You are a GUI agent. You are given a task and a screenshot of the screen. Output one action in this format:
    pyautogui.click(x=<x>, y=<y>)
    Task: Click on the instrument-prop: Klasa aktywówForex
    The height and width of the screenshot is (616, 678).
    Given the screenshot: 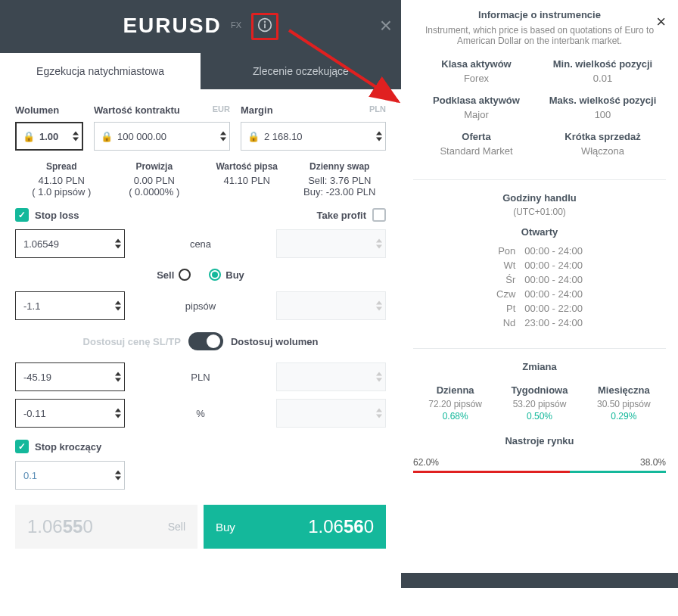 What is the action you would take?
    pyautogui.click(x=477, y=71)
    